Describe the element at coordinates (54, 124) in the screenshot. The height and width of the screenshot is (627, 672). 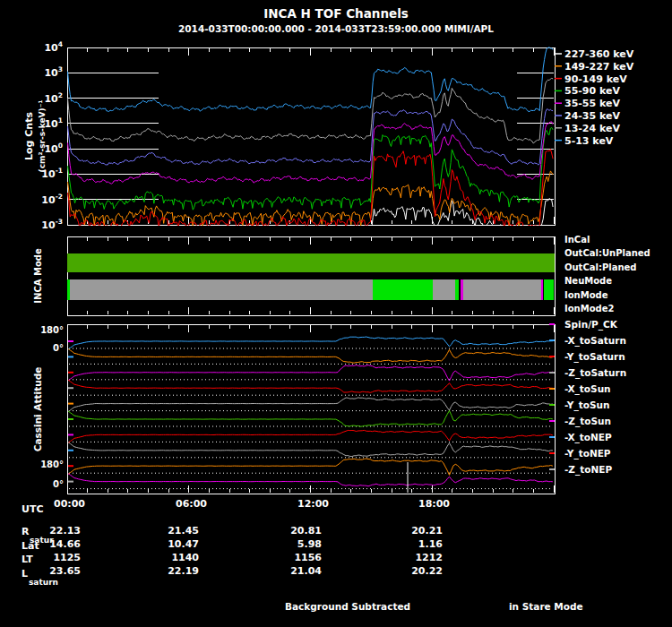
I see `y-tick-label: 101` at that location.